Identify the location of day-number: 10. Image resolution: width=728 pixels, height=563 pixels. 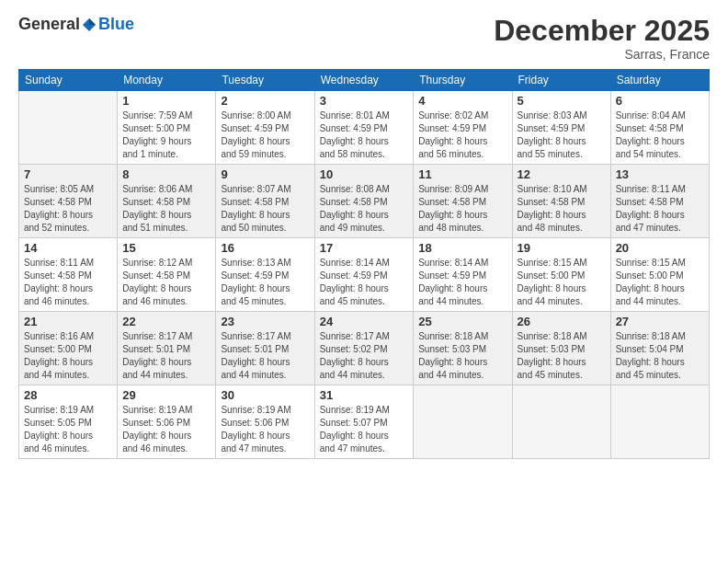
(364, 175).